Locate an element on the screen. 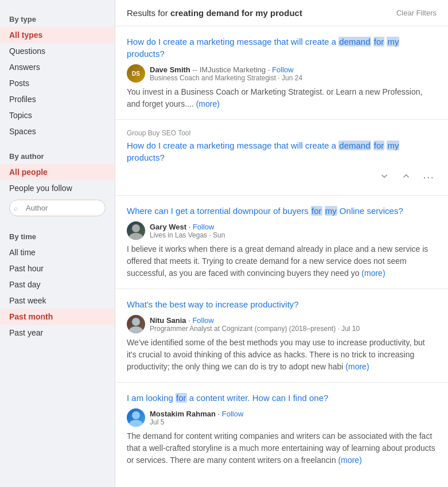 The width and height of the screenshot is (448, 487). sidebar-item-all-types: All types is located at coordinates (57, 35).